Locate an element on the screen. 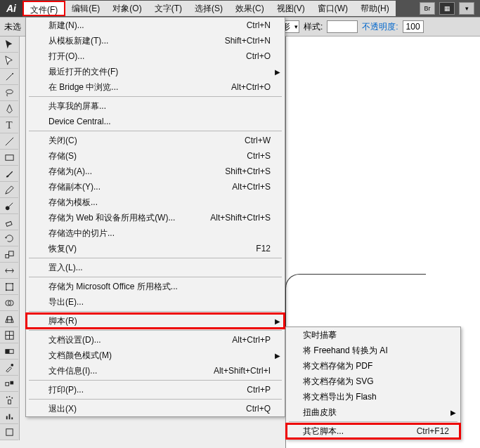  menu-item-shortcut: F12 is located at coordinates (263, 249).